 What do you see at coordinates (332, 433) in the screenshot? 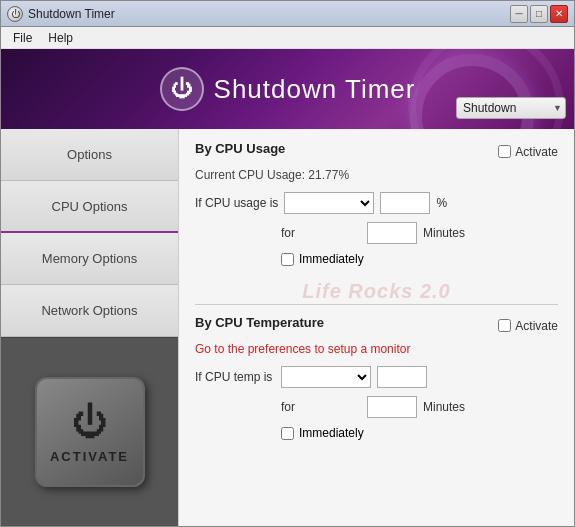
I see `cpu-temp-immediately-label: Immediately` at bounding box center [332, 433].